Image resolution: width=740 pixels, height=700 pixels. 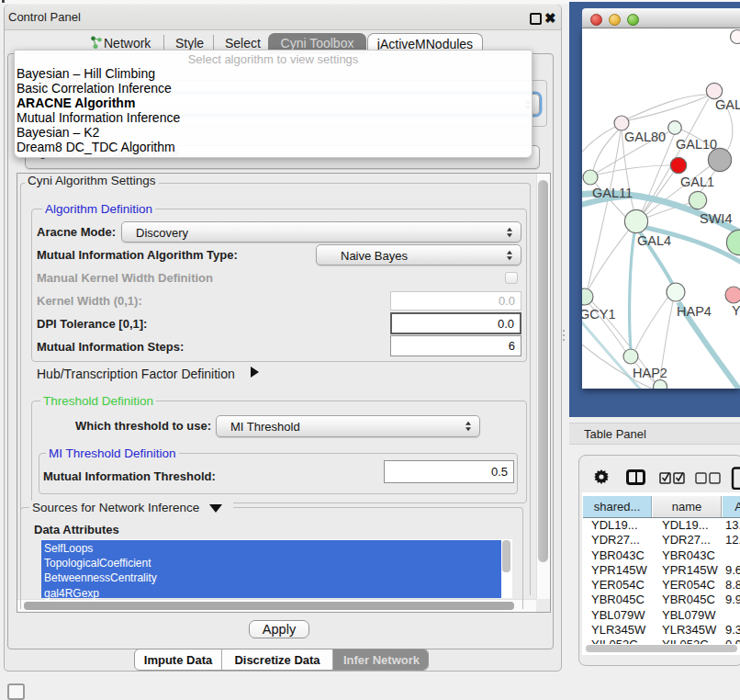 I want to click on svg-text: GCY1, so click(x=599, y=314).